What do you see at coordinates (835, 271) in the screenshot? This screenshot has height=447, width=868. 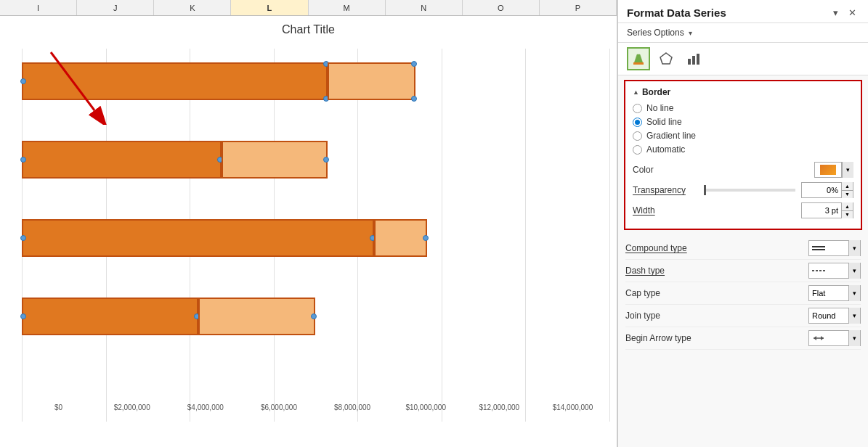 I see `dash-type-dropdown: ▾` at bounding box center [835, 271].